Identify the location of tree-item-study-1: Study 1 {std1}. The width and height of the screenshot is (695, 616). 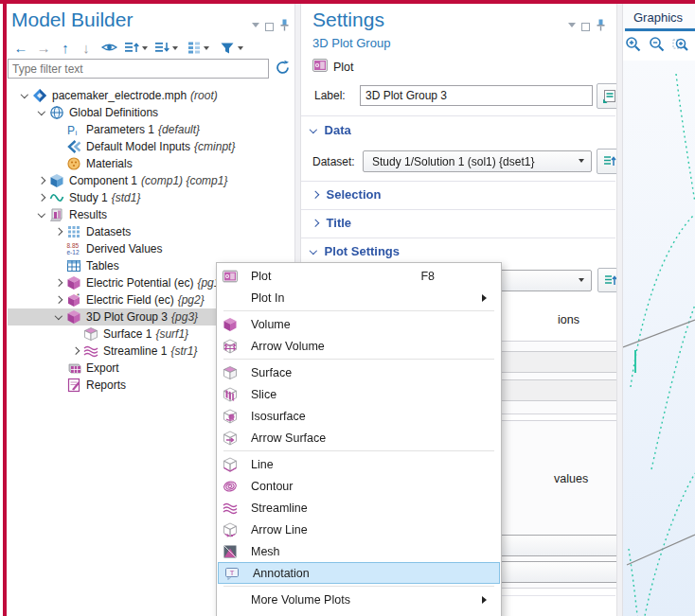
(148, 198).